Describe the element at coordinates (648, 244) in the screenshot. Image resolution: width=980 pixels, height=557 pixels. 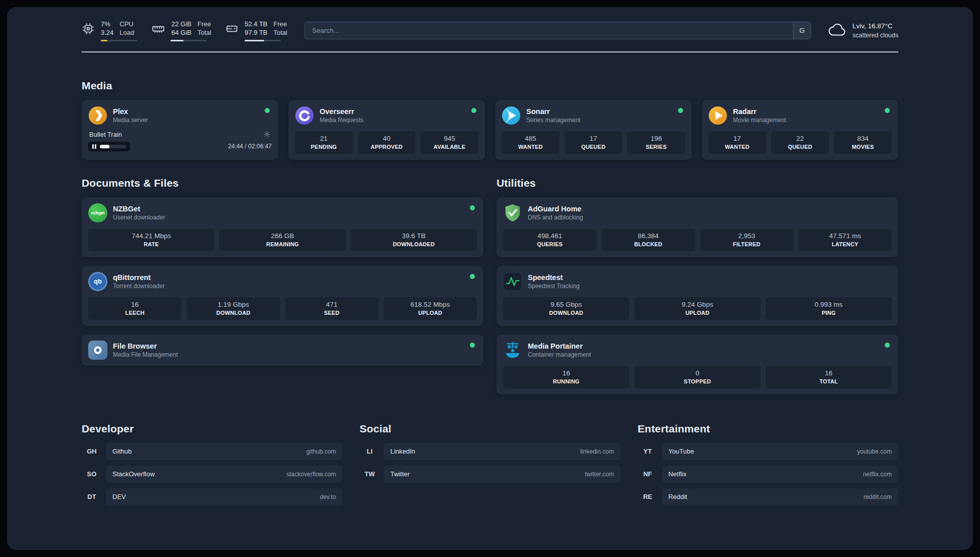
I see `stat-label: BLOCKED` at that location.